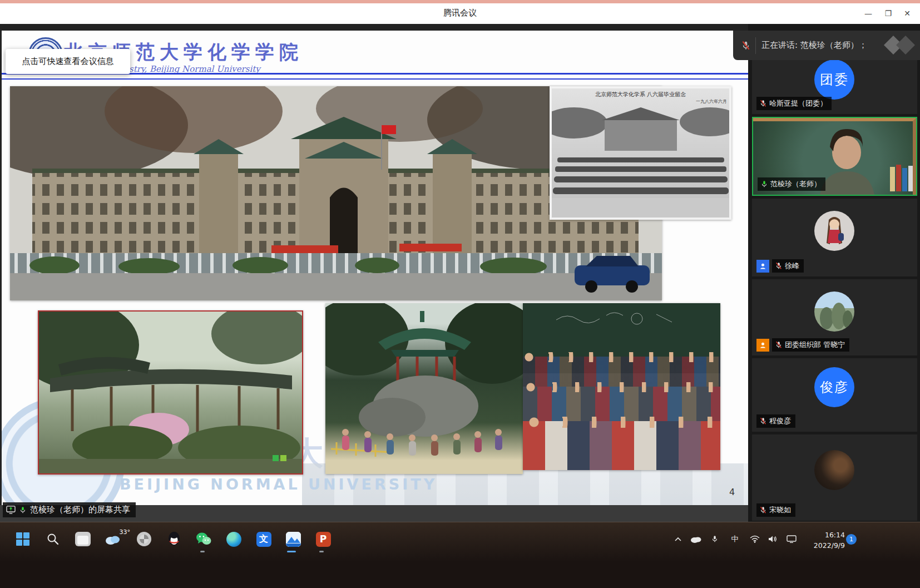 The image size is (920, 588). I want to click on avatar-initials: 团委, so click(834, 80).